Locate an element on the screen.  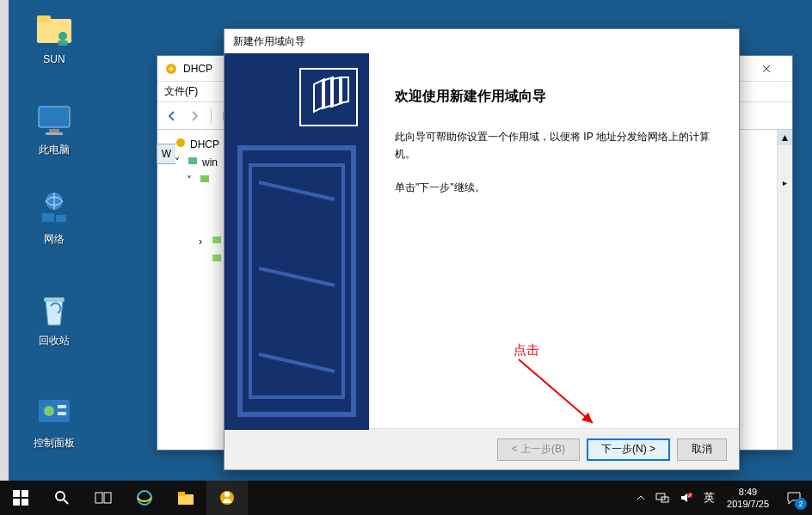
taskbar-app-explorer is located at coordinates (186, 498).